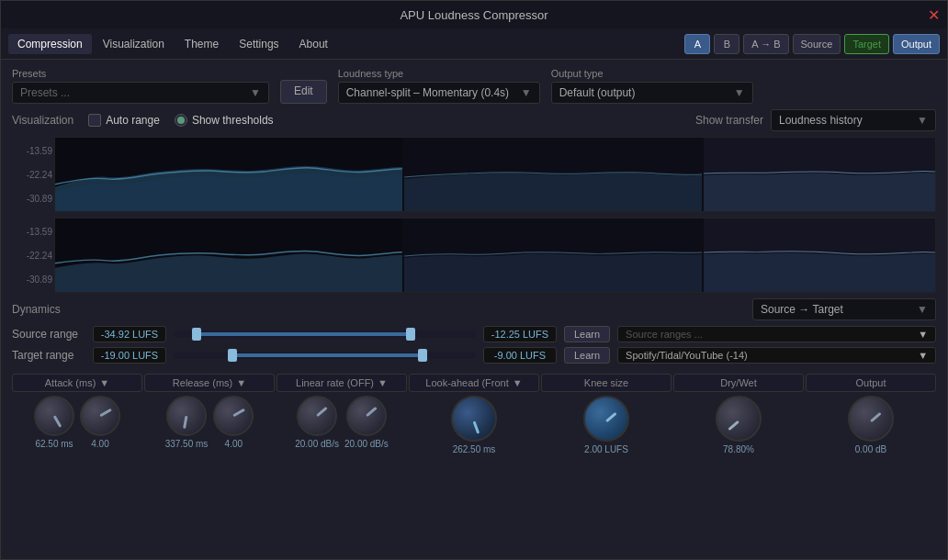 The image size is (948, 560). I want to click on target-button: Target, so click(867, 44).